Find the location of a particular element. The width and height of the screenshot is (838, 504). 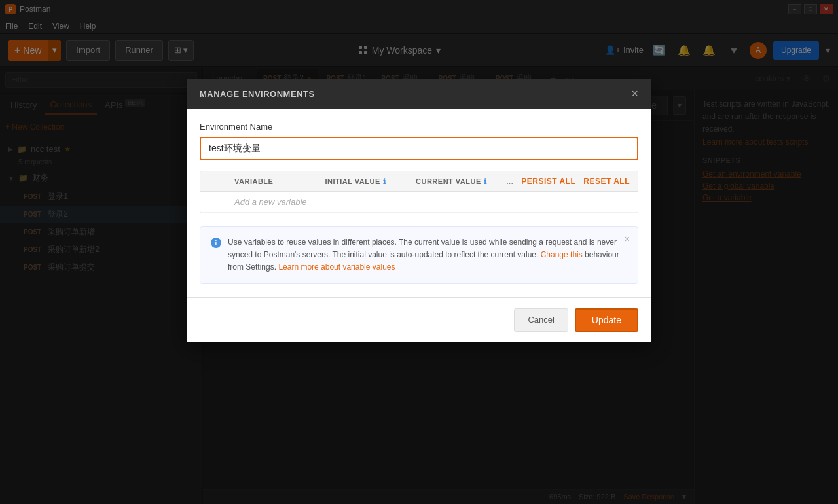

persist-all-btn: Persist All is located at coordinates (549, 181).